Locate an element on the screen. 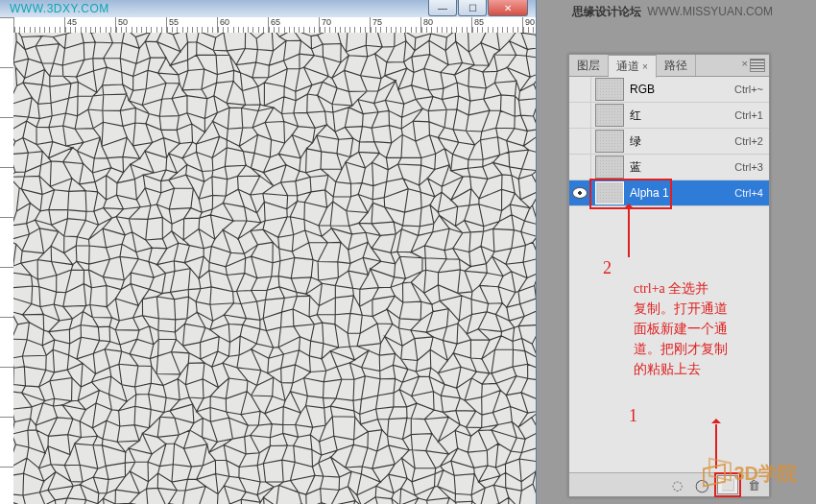 The image size is (816, 504). maximize-button: ☐ is located at coordinates (472, 8).